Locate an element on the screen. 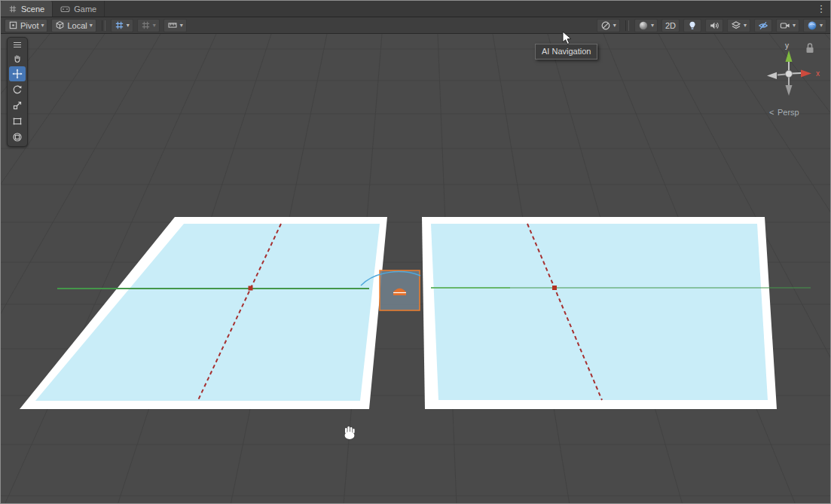  ai-navigation-dropdown-arrow: ▾ is located at coordinates (615, 26).